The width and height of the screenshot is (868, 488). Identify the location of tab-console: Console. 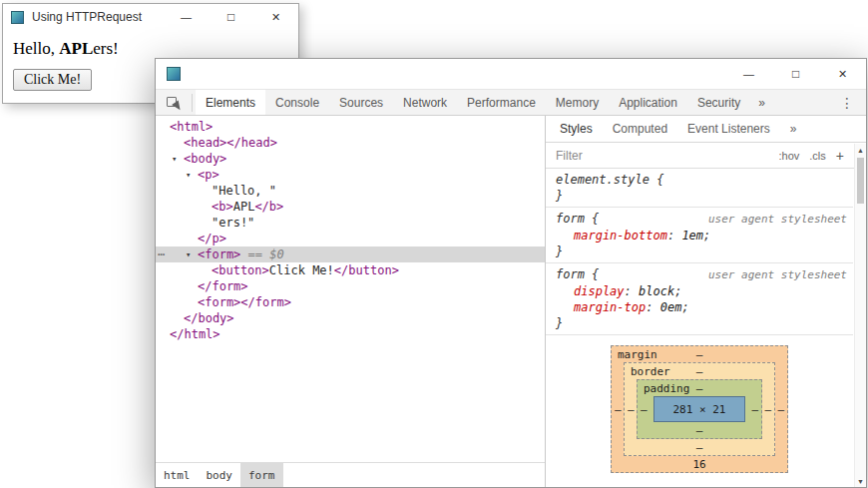
(297, 102).